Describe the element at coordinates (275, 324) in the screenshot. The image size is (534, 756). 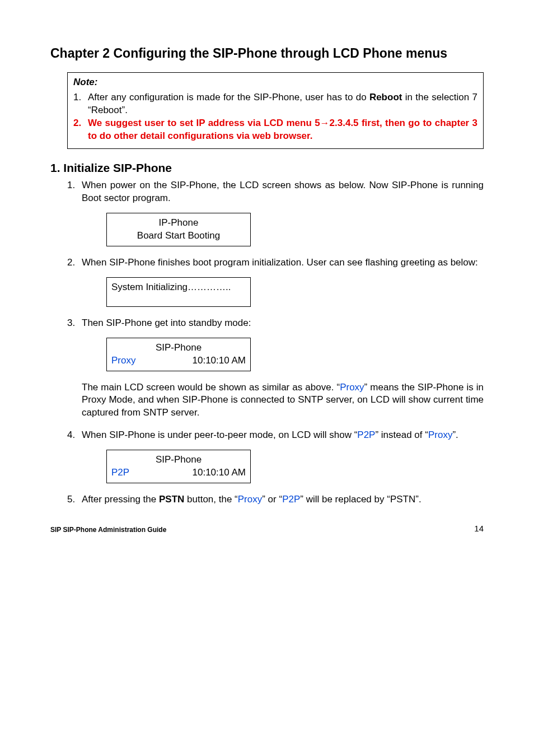
I see `list-item: 3. Then SIP-Phone get into standby mode:` at that location.